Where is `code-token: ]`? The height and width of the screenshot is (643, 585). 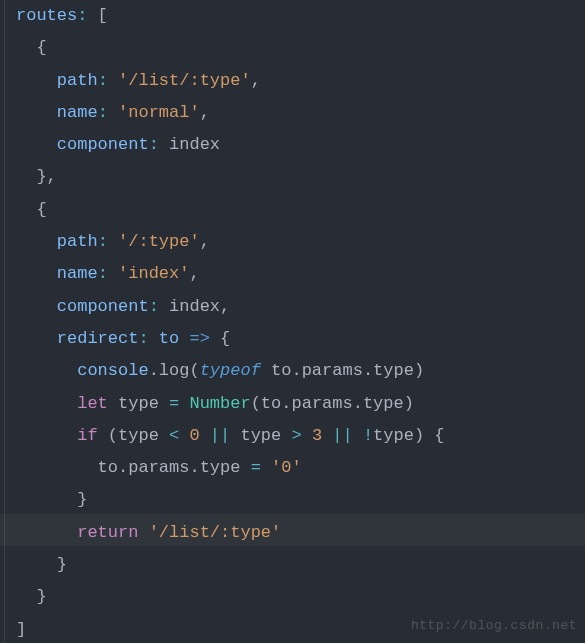 code-token: ] is located at coordinates (21, 630).